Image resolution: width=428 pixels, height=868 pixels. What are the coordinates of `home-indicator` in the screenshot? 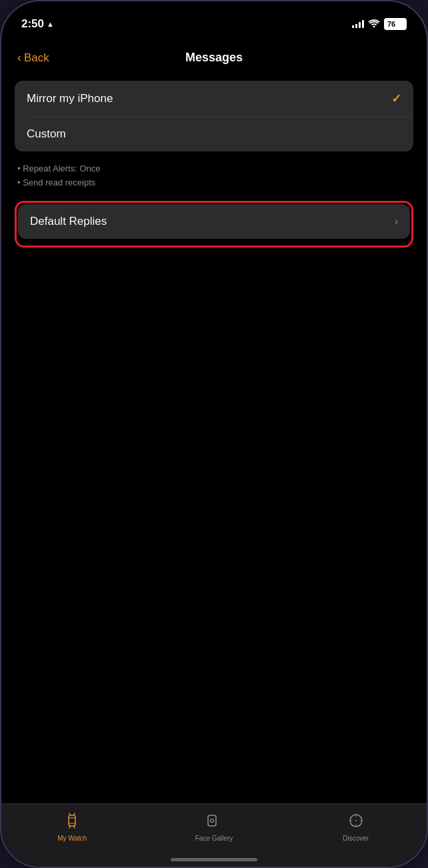 It's located at (214, 859).